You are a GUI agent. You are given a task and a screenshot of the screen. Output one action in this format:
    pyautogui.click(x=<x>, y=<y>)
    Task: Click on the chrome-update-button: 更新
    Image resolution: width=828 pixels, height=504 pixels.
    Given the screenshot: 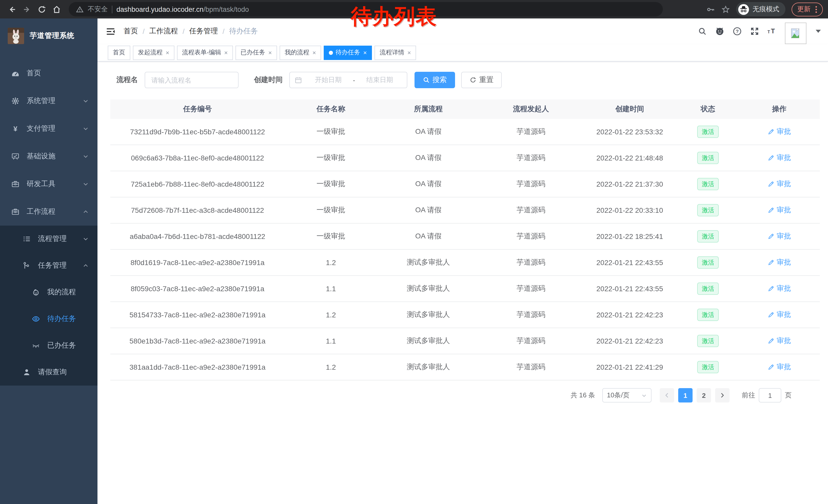 What is the action you would take?
    pyautogui.click(x=807, y=9)
    